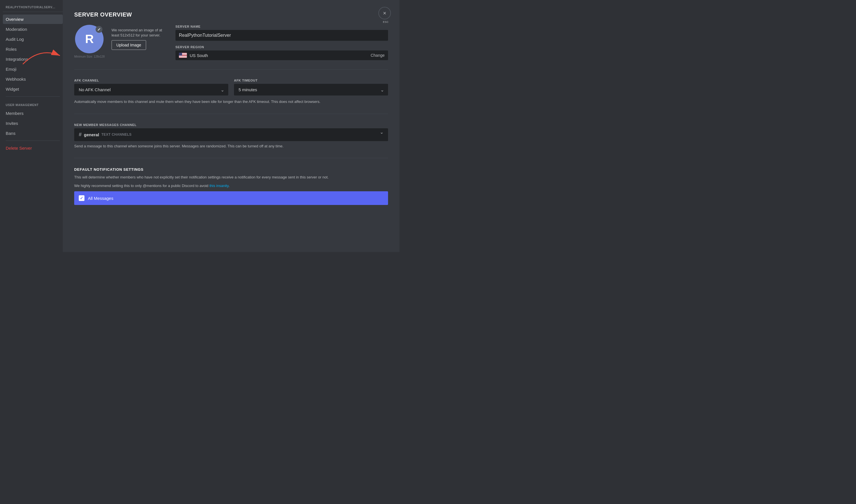 This screenshot has height=504, width=856. I want to click on afk-timeout-label: AFK TIMEOUT, so click(311, 80).